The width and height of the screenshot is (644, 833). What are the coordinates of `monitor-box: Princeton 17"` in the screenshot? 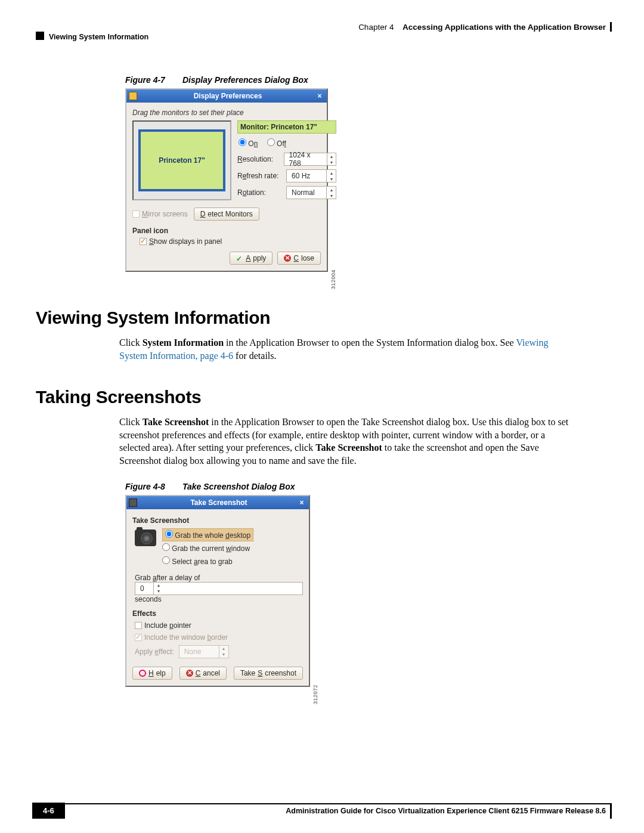 It's located at (182, 160).